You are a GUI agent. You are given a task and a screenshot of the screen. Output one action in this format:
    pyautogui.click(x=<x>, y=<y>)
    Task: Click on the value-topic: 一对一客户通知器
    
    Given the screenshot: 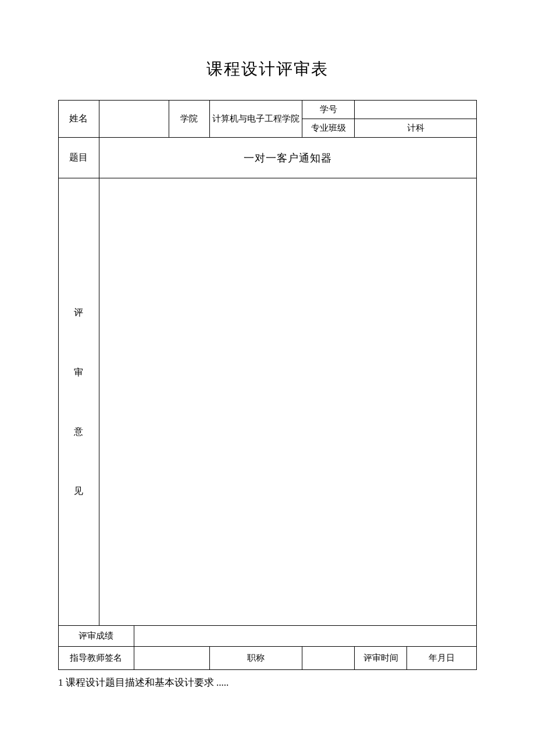 What is the action you would take?
    pyautogui.click(x=287, y=158)
    